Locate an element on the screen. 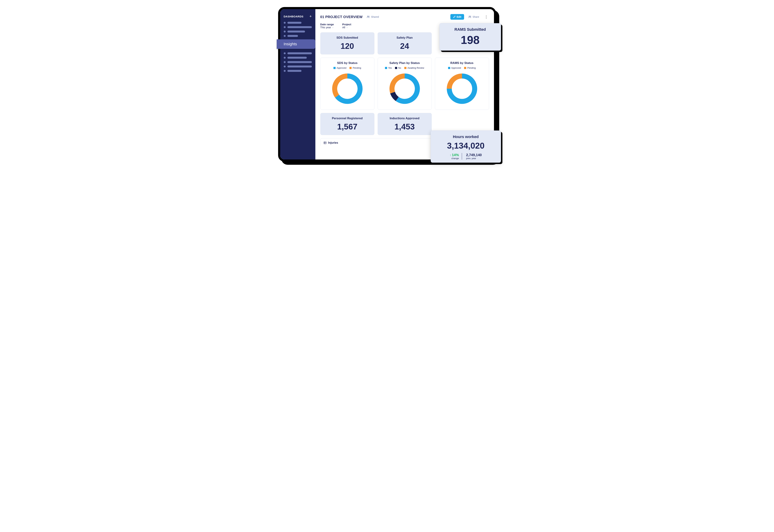  share-button: Share is located at coordinates (474, 17).